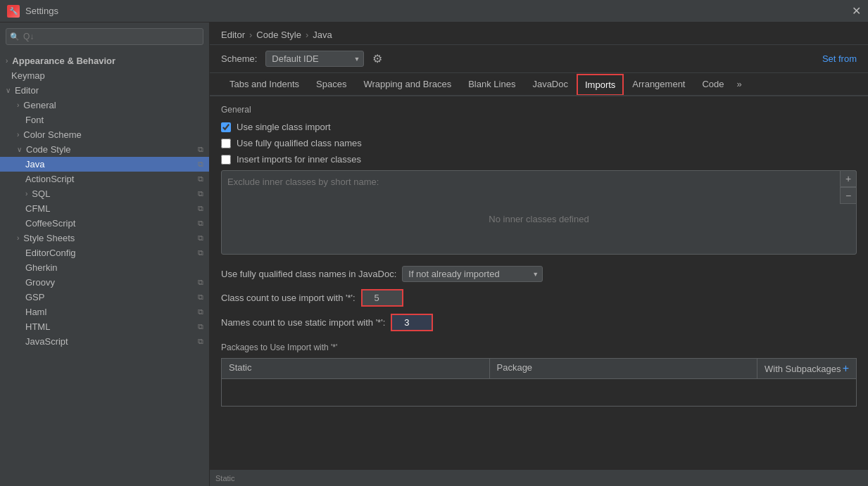 Image resolution: width=868 pixels, height=486 pixels. What do you see at coordinates (104, 297) in the screenshot?
I see `sidebar-item-gsp: GSP ⧉` at bounding box center [104, 297].